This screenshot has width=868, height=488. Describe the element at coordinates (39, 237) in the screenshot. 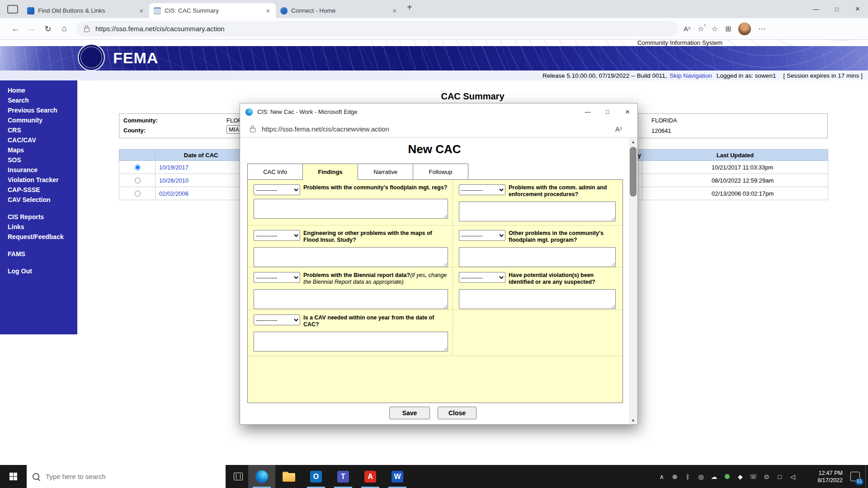

I see `sidebar-item-request-feedback: Request/Feedback` at that location.